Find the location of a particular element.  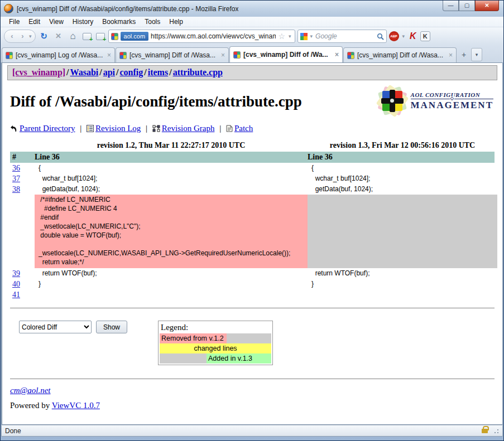

new-tab-button: + is located at coordinates (464, 55).